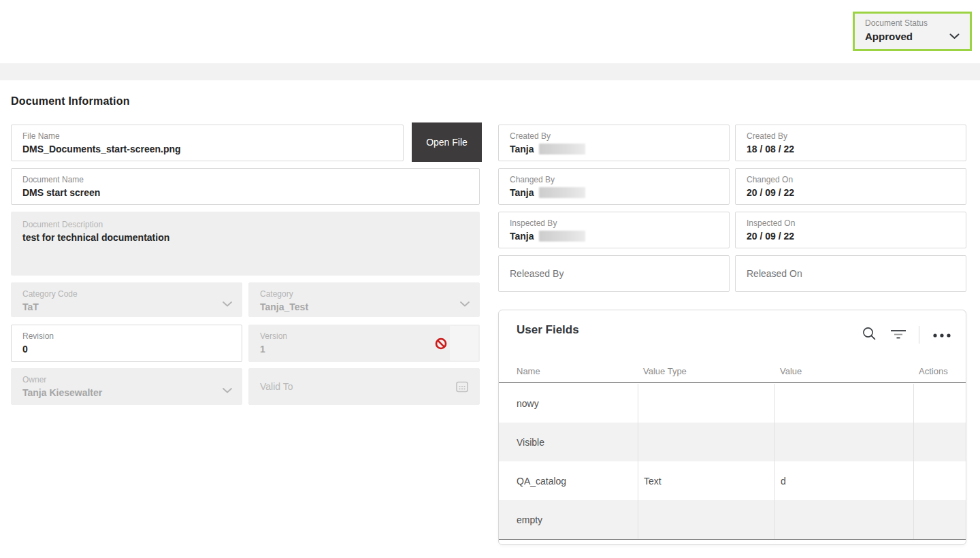 This screenshot has width=980, height=558. I want to click on table-row: nowy, so click(732, 403).